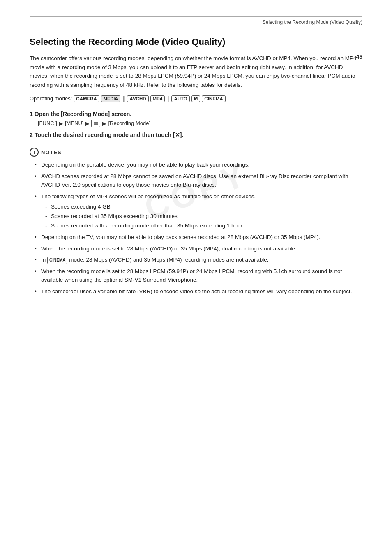 The width and height of the screenshot is (392, 556). I want to click on recording-mode-label: [Recording Mode], so click(129, 123).